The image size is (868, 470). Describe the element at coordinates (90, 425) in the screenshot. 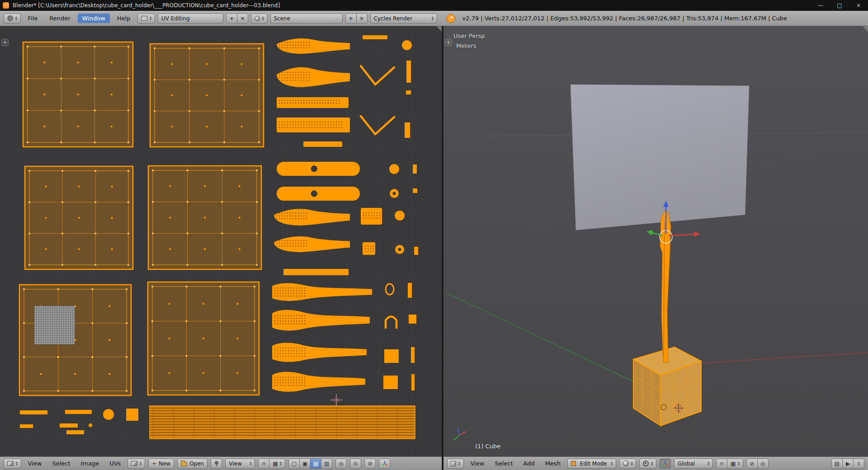

I see `uv-island-circle` at that location.